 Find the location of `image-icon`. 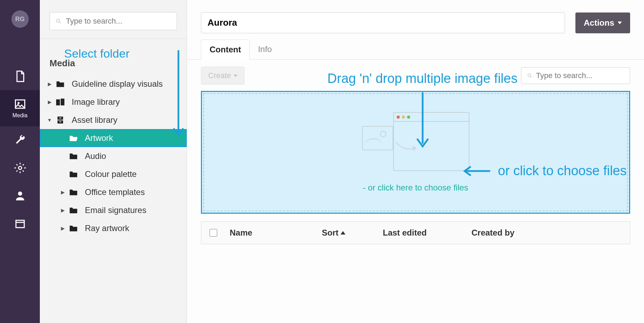

image-icon is located at coordinates (20, 104).